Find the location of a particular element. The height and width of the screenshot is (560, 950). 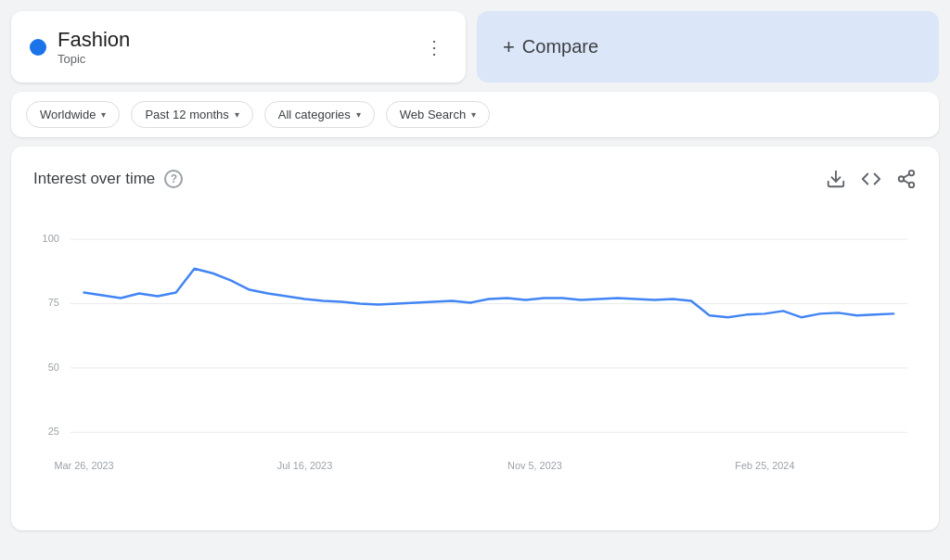

chart-header: Interest over time ? is located at coordinates (475, 179).